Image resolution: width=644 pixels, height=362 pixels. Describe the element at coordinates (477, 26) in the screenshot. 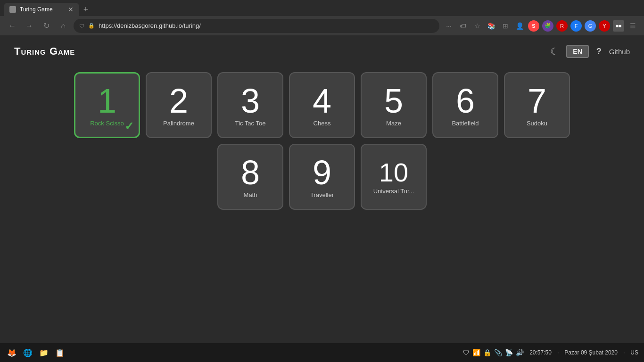

I see `bookmark-button: ☆` at that location.